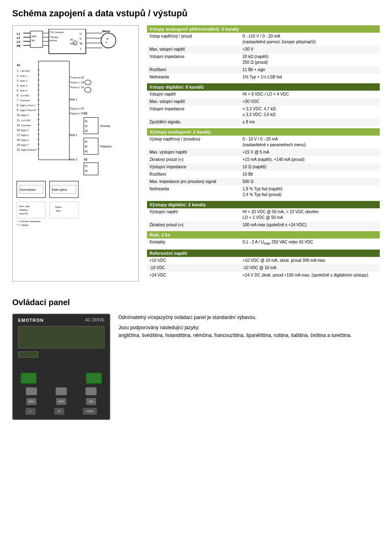 The image size is (392, 551). Describe the element at coordinates (263, 268) in the screenshot. I see `table-row: -10 VDC -10 VDC @ 10 mA` at that location.